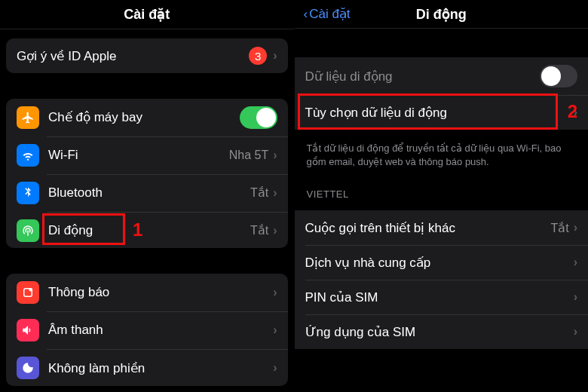  I want to click on airplane-icon, so click(28, 118).